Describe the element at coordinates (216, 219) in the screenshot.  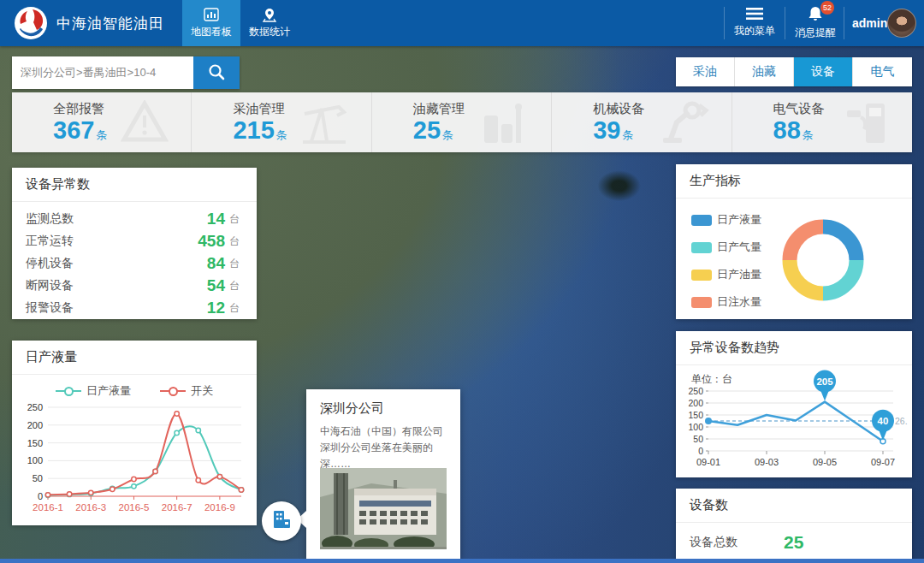
I see `row-value: 14` at that location.